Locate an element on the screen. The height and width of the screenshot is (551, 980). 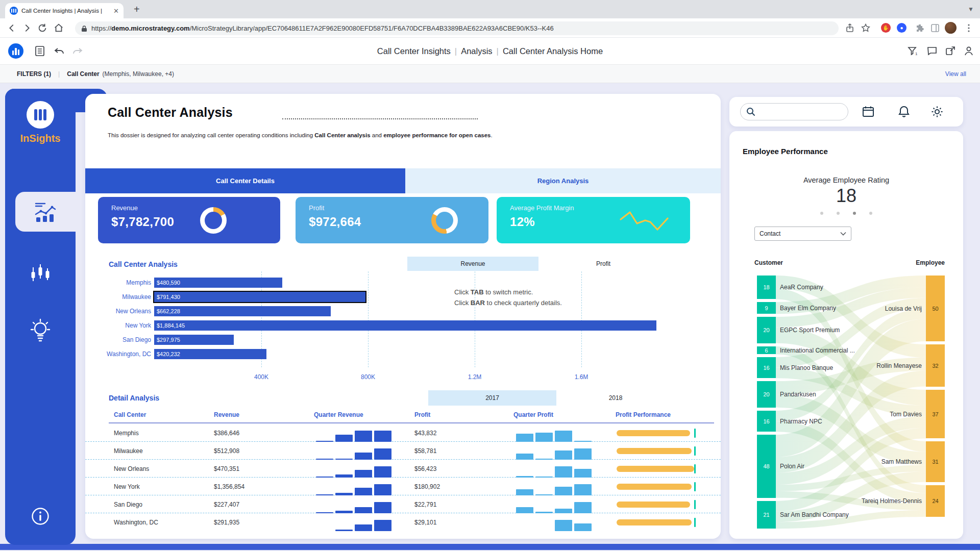
calendar-icon is located at coordinates (868, 112).